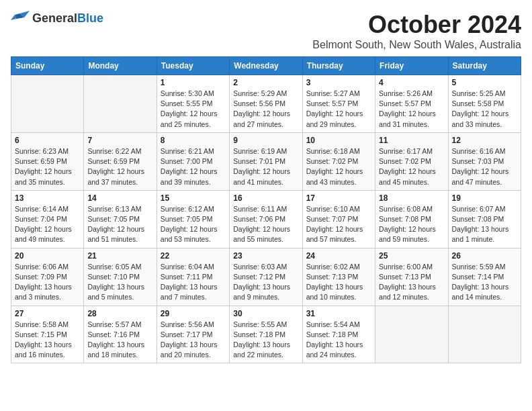 The width and height of the screenshot is (532, 411). I want to click on day-number: 30, so click(266, 314).